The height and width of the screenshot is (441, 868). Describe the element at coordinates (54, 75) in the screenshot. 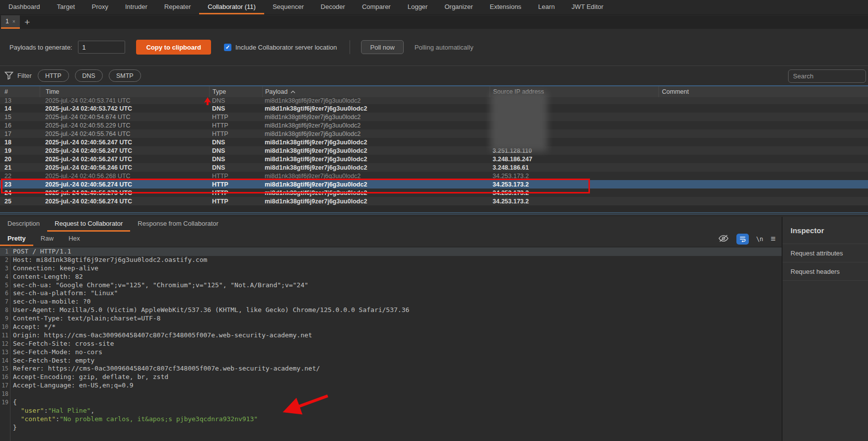

I see `filter-pill-http: HTTP` at that location.